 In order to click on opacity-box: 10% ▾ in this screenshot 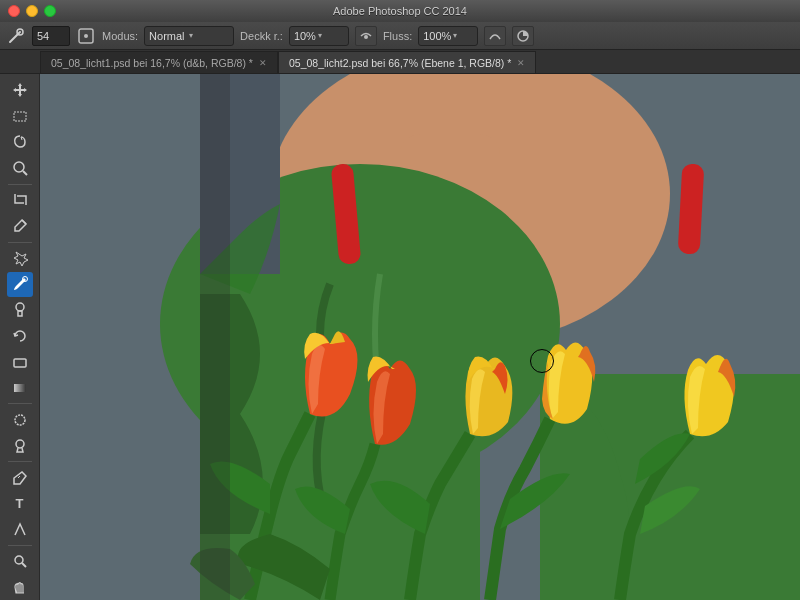, I will do `click(319, 36)`.